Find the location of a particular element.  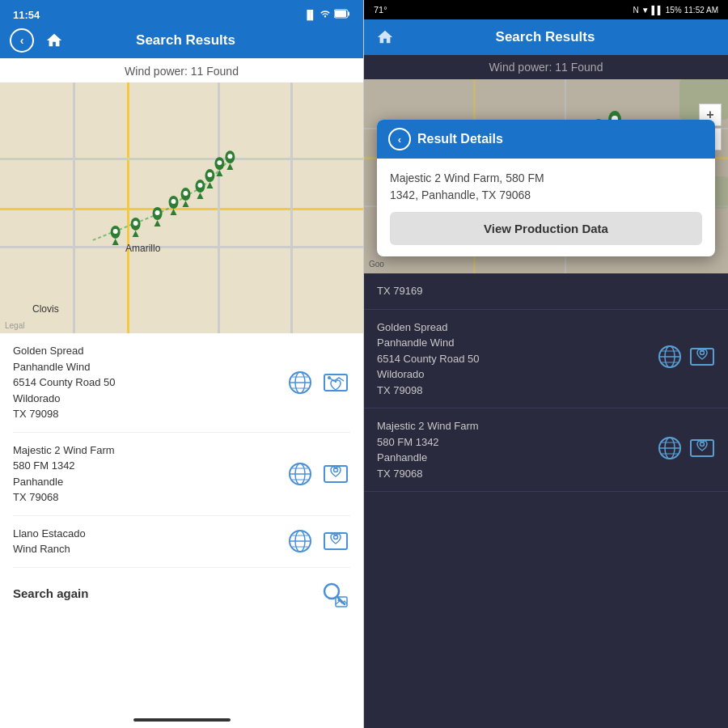

status-right-group: N ▼ ▌▌ 15% 11:52 AM is located at coordinates (675, 10).